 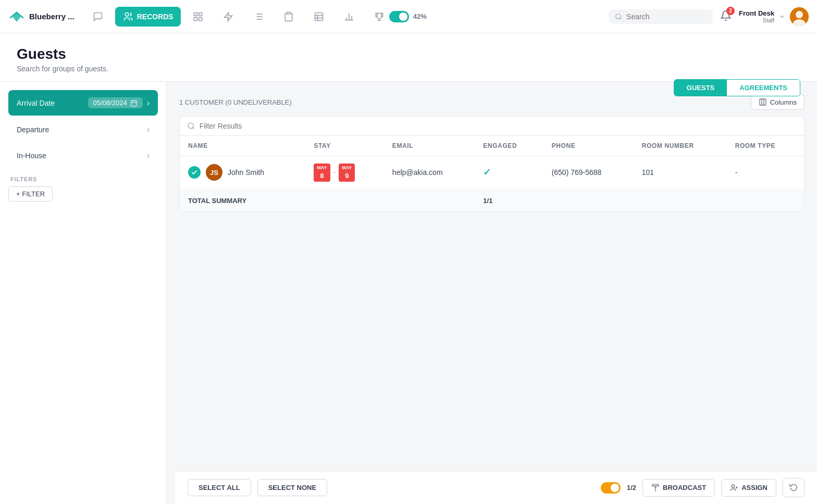 What do you see at coordinates (492, 174) in the screenshot?
I see `guests-table: NAME STAY EMAIL ENGAGED PHONE ROOM NUMBE…` at bounding box center [492, 174].